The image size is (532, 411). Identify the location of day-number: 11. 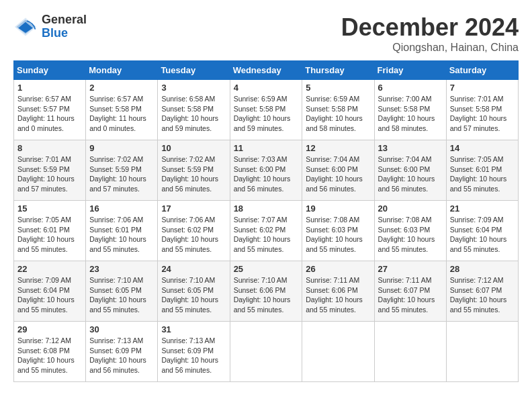
(266, 148).